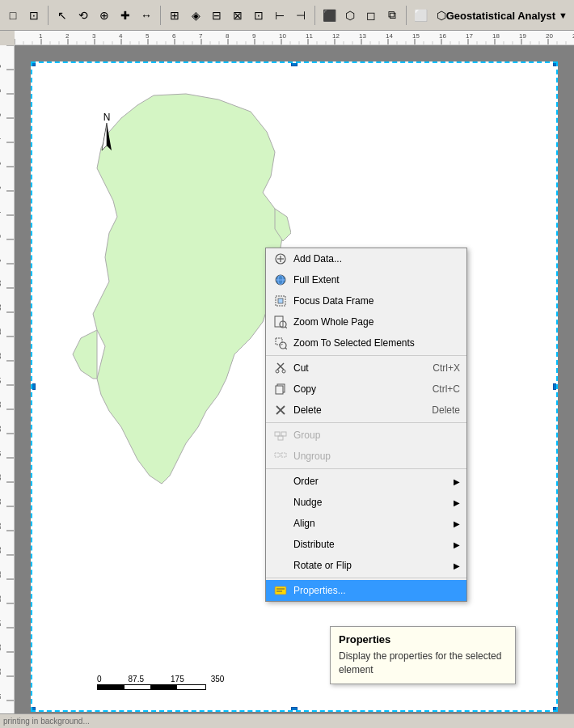 Image resolution: width=574 pixels, height=728 pixels. What do you see at coordinates (280, 15) in the screenshot?
I see `toolbar-btn-13: ⊢` at bounding box center [280, 15].